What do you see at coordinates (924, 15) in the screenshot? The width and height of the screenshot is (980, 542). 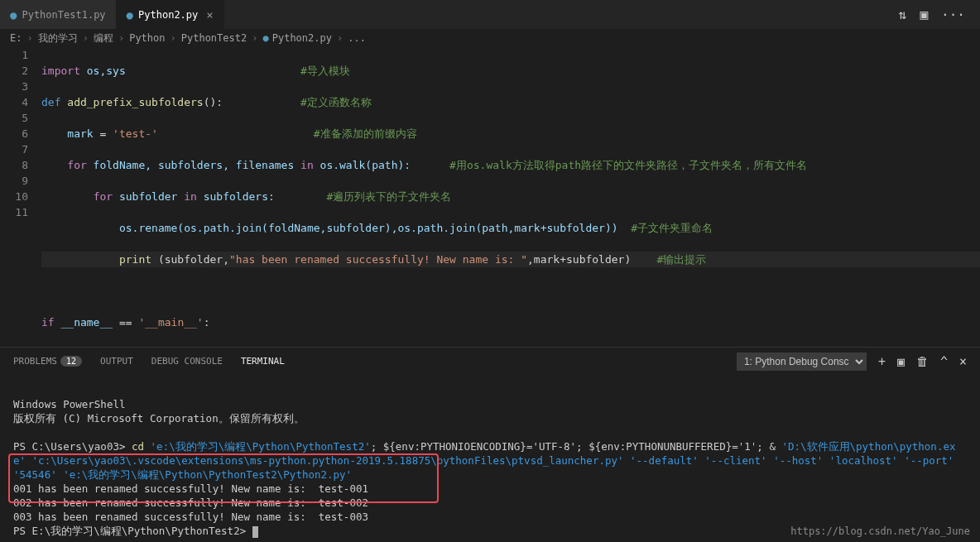 I see `split-icon: ▣` at bounding box center [924, 15].